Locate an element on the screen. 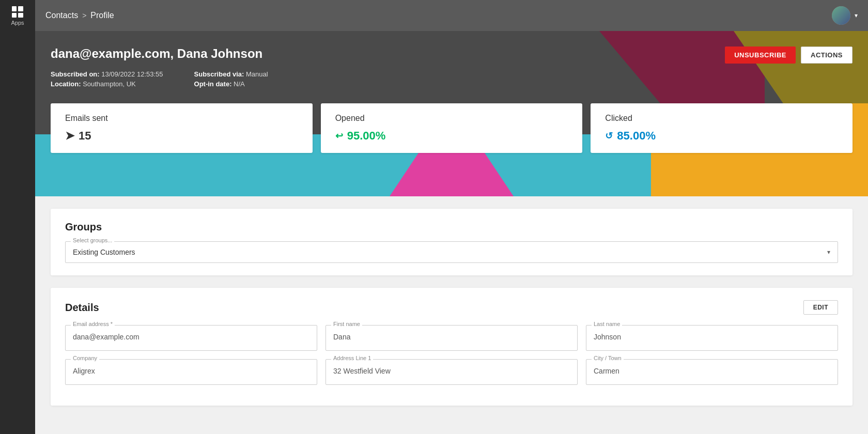 The image size is (868, 434). opened-label: Opened is located at coordinates (452, 118).